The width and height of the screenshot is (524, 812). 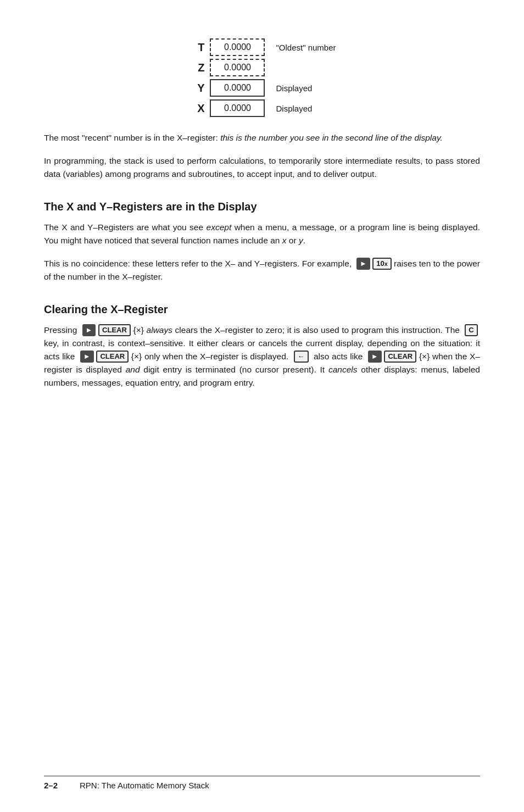 I want to click on section2-para: Pressing ► CLEAR {×} always clears the X…, so click(x=262, y=357).